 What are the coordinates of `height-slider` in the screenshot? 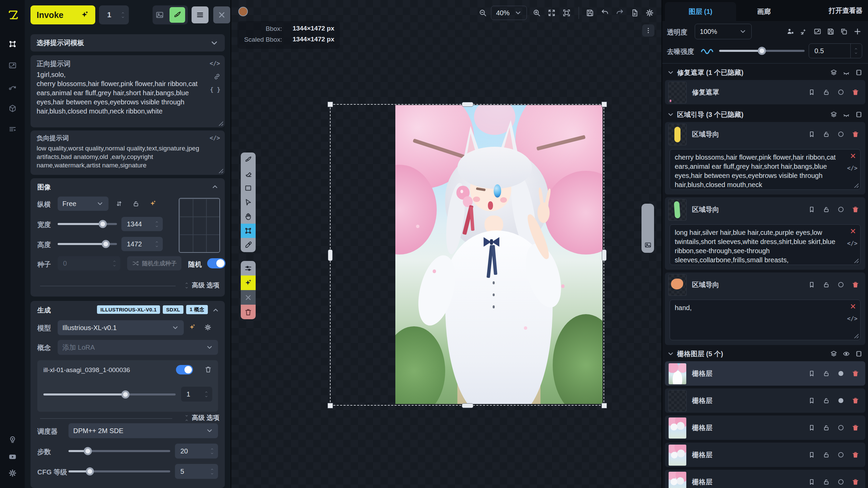 It's located at (87, 244).